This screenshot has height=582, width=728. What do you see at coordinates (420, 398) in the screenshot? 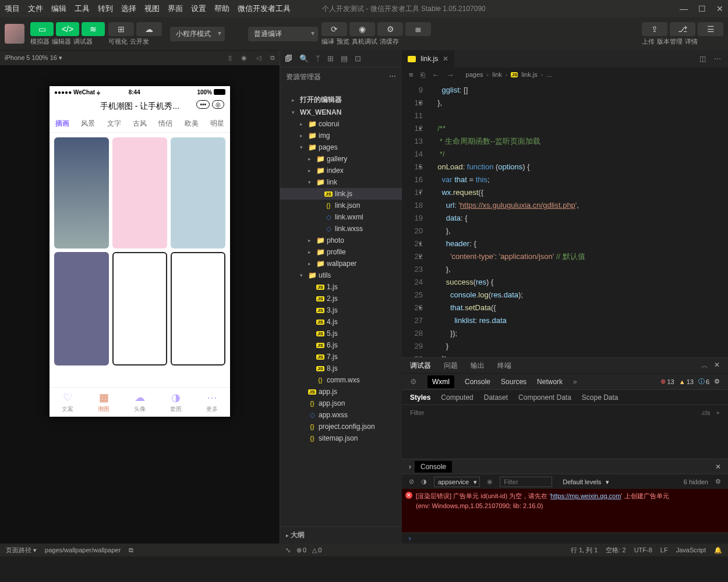
I see `style-tab: Styles` at bounding box center [420, 398].